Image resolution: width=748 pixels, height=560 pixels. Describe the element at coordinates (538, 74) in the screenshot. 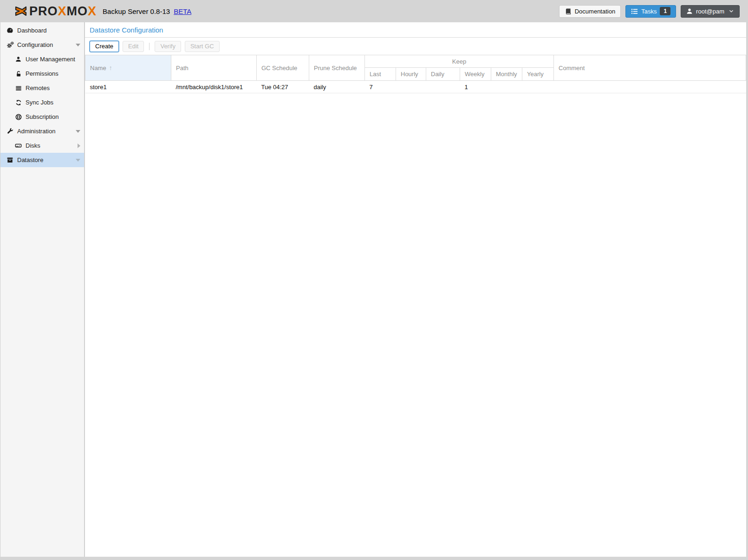

I see `column-header-keep-yearly: Yearly` at that location.